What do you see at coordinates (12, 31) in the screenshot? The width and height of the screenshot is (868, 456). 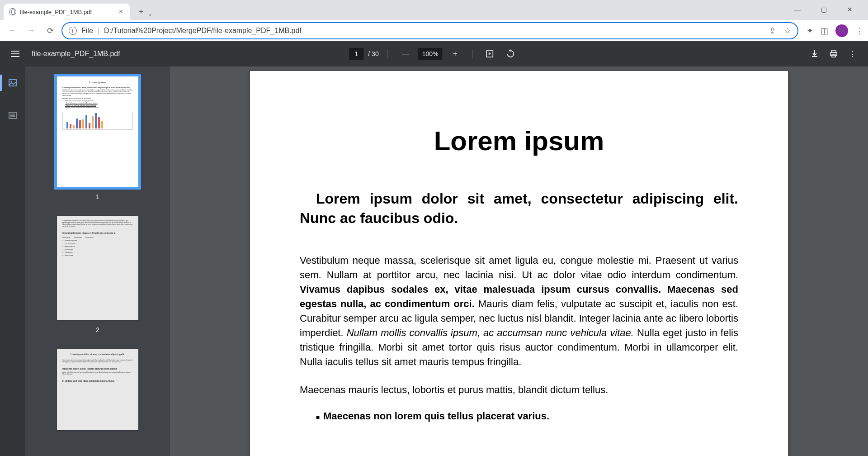 I see `back-button: ←` at bounding box center [12, 31].